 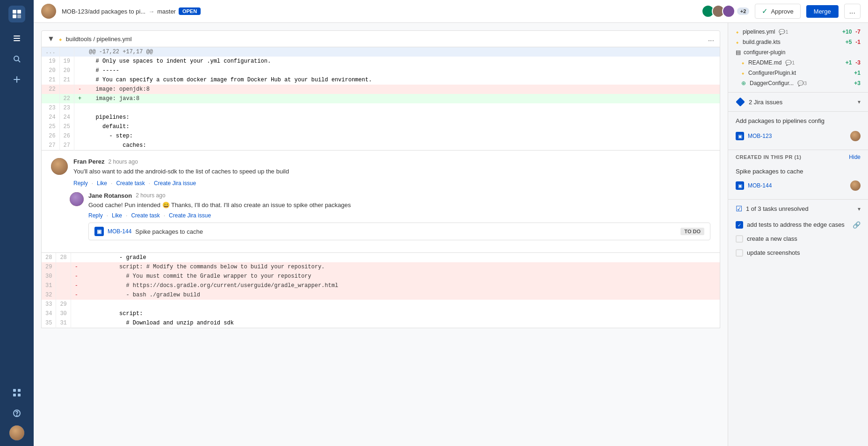 What do you see at coordinates (131, 11) in the screenshot?
I see `pr-branch-info: MOB-123/add packages to pi... → master O…` at bounding box center [131, 11].